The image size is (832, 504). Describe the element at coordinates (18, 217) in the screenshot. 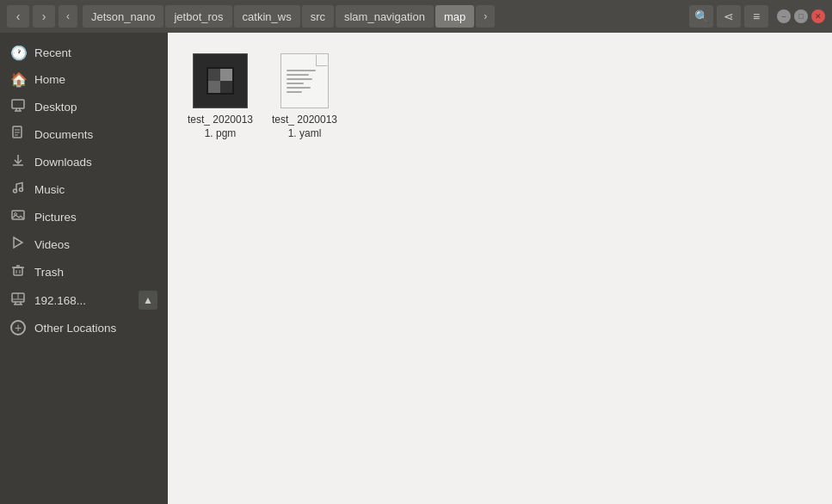

I see `pictures-icon` at that location.